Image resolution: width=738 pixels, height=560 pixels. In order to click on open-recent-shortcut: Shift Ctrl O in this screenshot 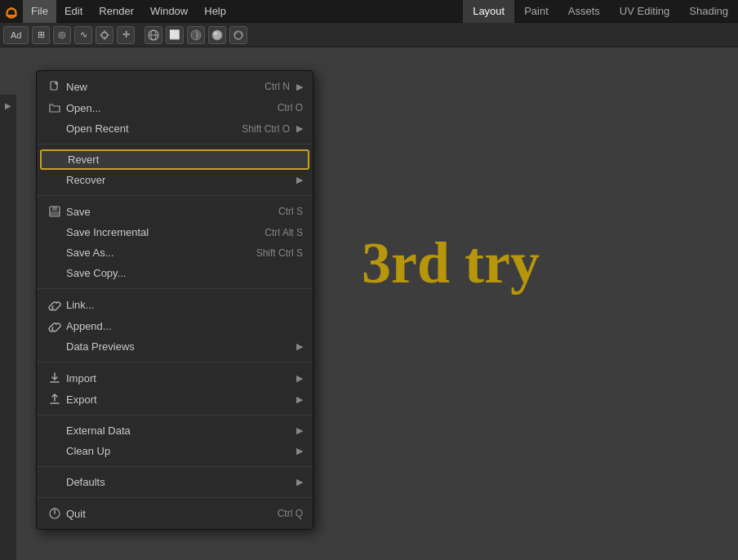, I will do `click(266, 129)`.